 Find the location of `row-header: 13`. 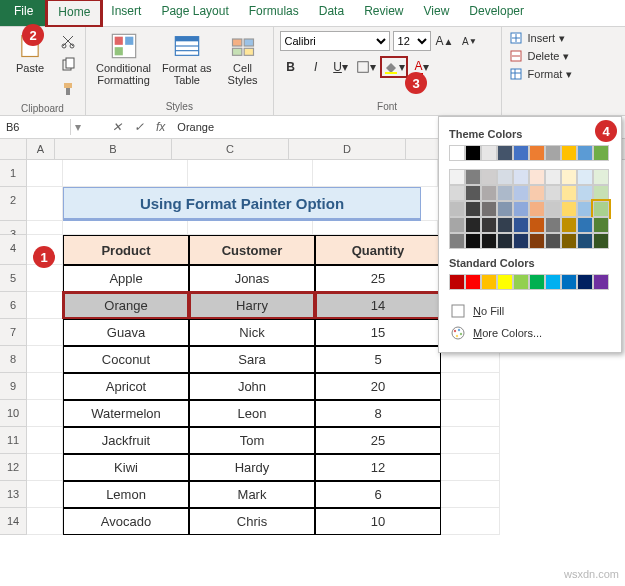

row-header: 13 is located at coordinates (14, 494).